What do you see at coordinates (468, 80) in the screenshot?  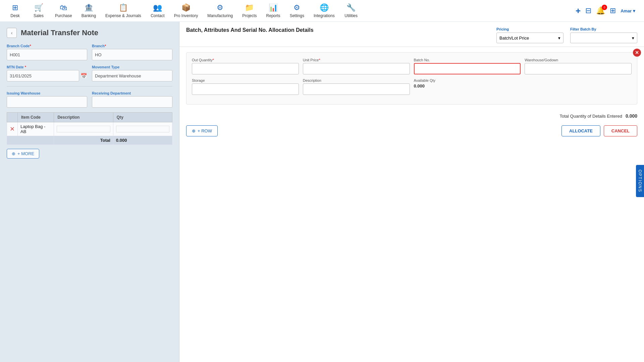 I see `available-qty-label: Available Qty` at bounding box center [468, 80].